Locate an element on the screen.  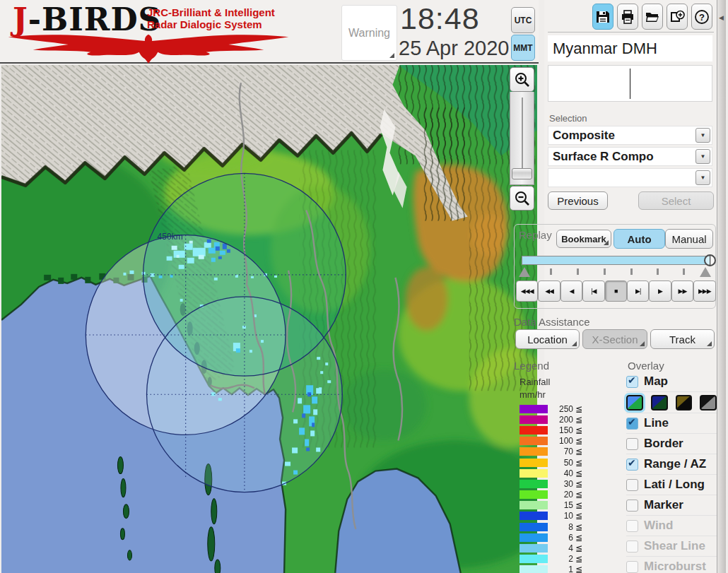
zoom-out-button is located at coordinates (522, 198).